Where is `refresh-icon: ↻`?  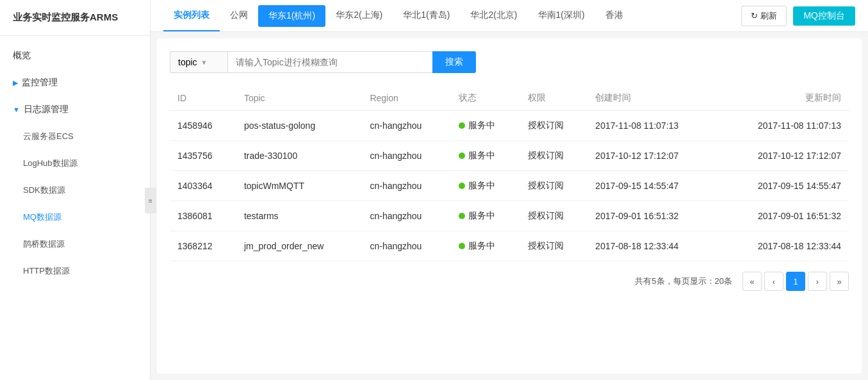 refresh-icon: ↻ is located at coordinates (755, 15).